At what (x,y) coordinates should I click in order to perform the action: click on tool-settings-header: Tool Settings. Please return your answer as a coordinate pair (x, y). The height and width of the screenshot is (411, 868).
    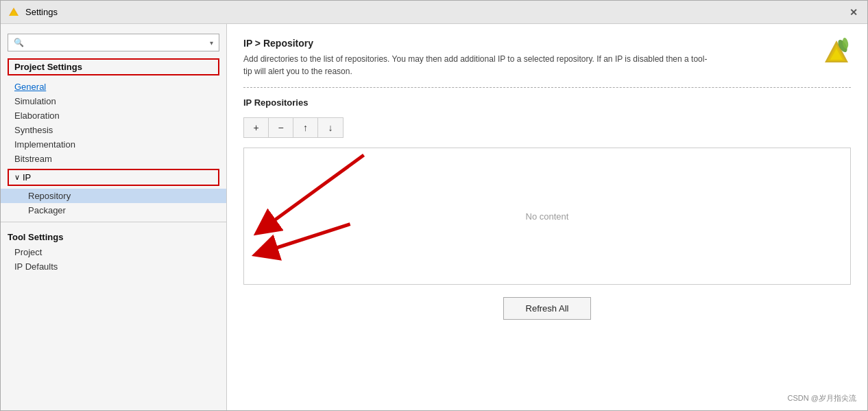
    Looking at the image, I should click on (114, 236).